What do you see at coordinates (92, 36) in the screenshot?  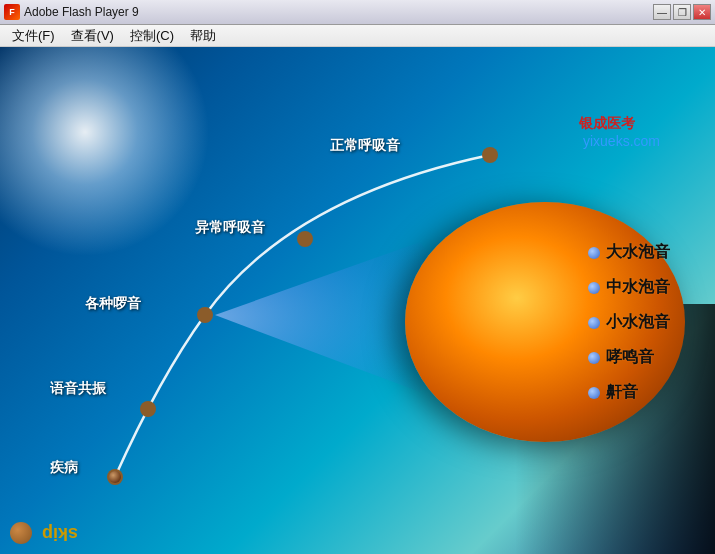 I see `menu-view: 查看(V)` at bounding box center [92, 36].